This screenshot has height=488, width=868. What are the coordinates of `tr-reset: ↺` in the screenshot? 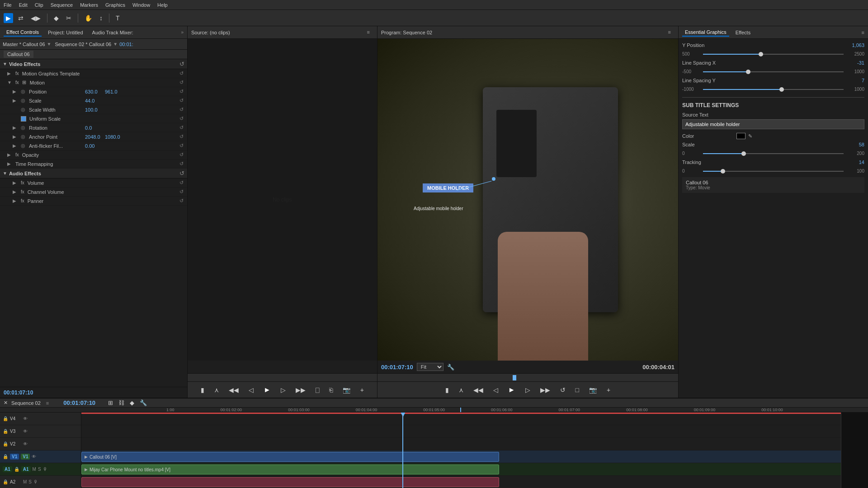 It's located at (182, 164).